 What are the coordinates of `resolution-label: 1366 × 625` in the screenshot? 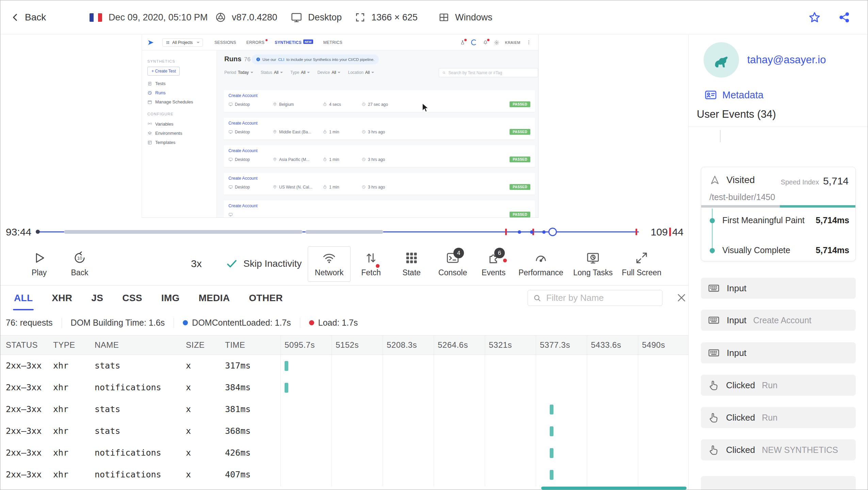 It's located at (395, 18).